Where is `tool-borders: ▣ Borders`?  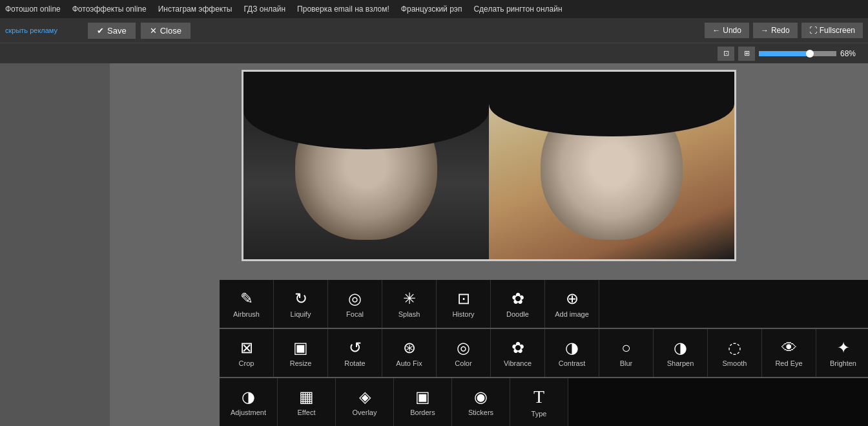 tool-borders: ▣ Borders is located at coordinates (423, 402).